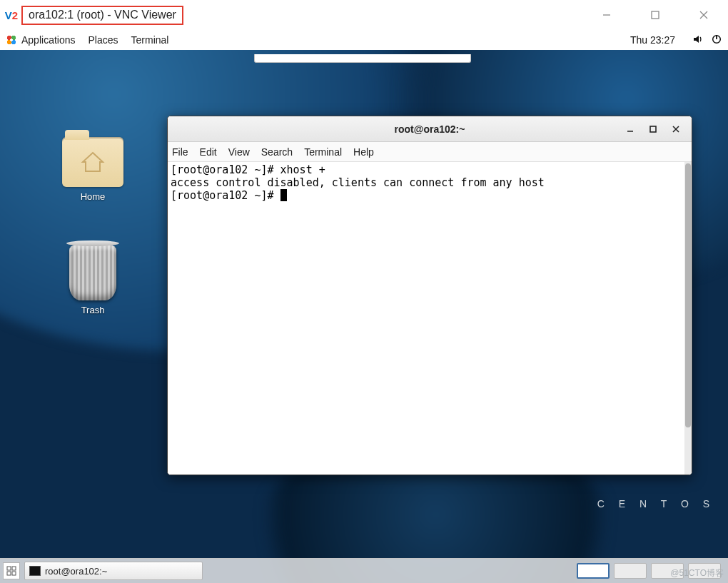  What do you see at coordinates (717, 40) in the screenshot?
I see `power-icon` at bounding box center [717, 40].